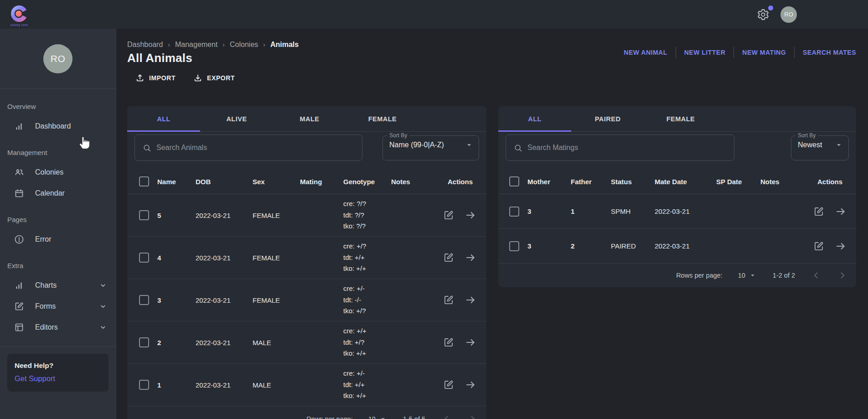 This screenshot has width=868, height=419. I want to click on breadcrumb-item: Dashboard, so click(145, 45).